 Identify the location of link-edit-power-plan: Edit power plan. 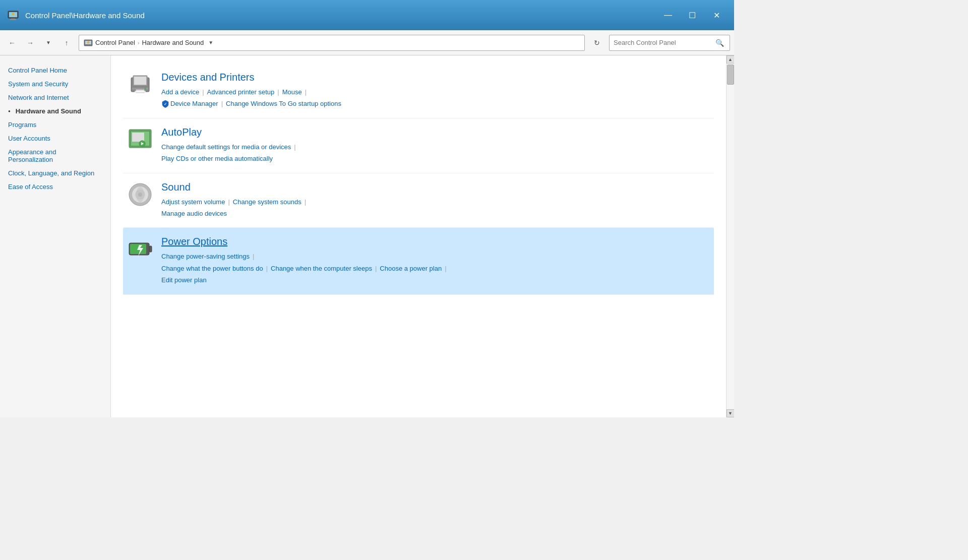
(184, 280).